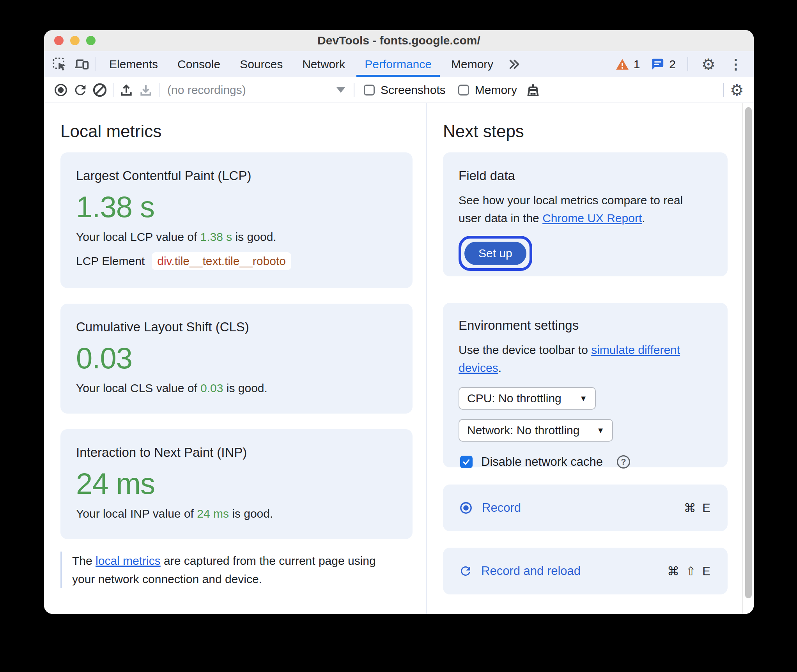 The height and width of the screenshot is (672, 797). Describe the element at coordinates (514, 64) in the screenshot. I see `chevron-double-right-icon` at that location.